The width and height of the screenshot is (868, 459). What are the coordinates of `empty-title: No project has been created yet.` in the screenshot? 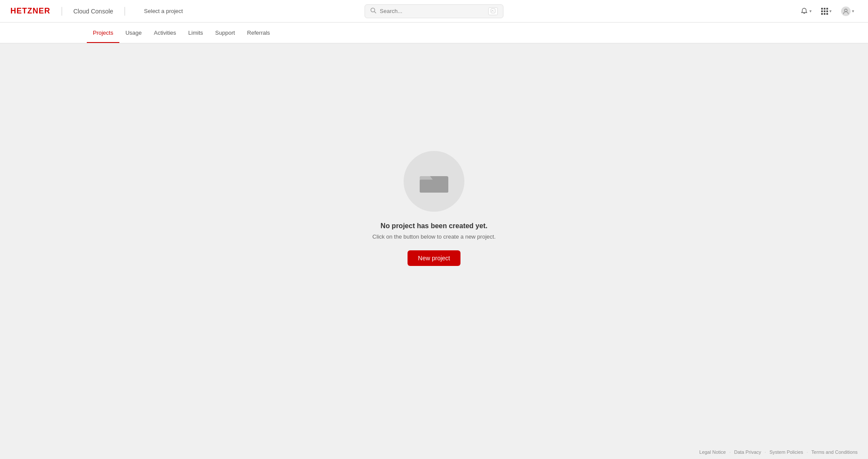 It's located at (434, 226).